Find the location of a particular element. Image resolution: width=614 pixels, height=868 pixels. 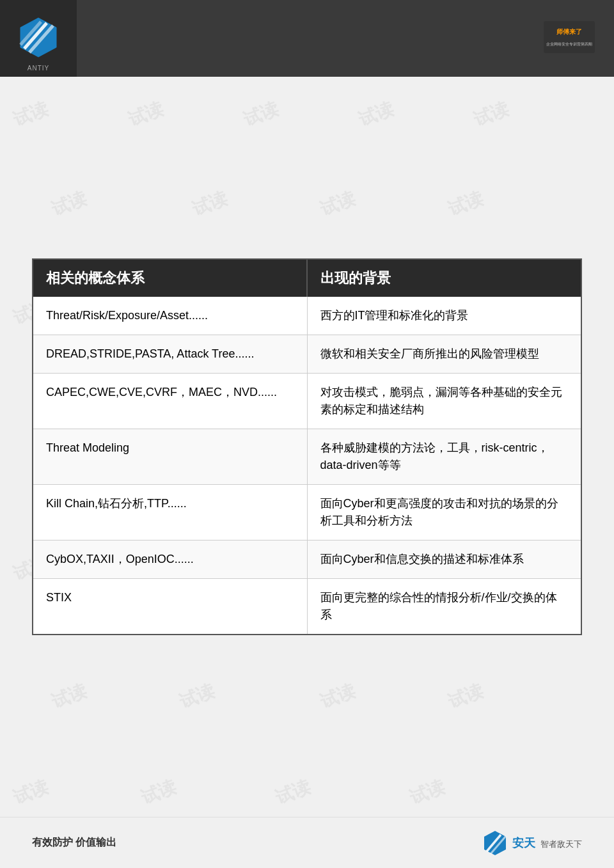

table-cell-col2: 微软和相关安全厂商所推出的风险管理模型 is located at coordinates (444, 354).